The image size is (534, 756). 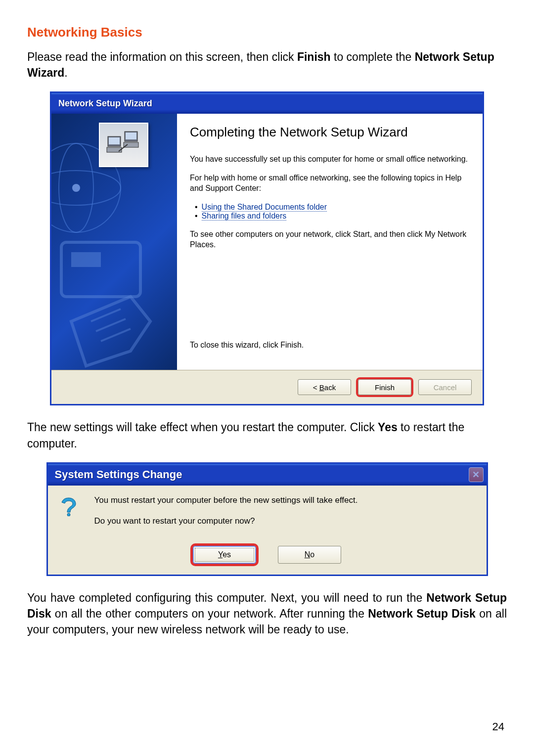 I want to click on nsw-sidebar-graphic, so click(x=114, y=242).